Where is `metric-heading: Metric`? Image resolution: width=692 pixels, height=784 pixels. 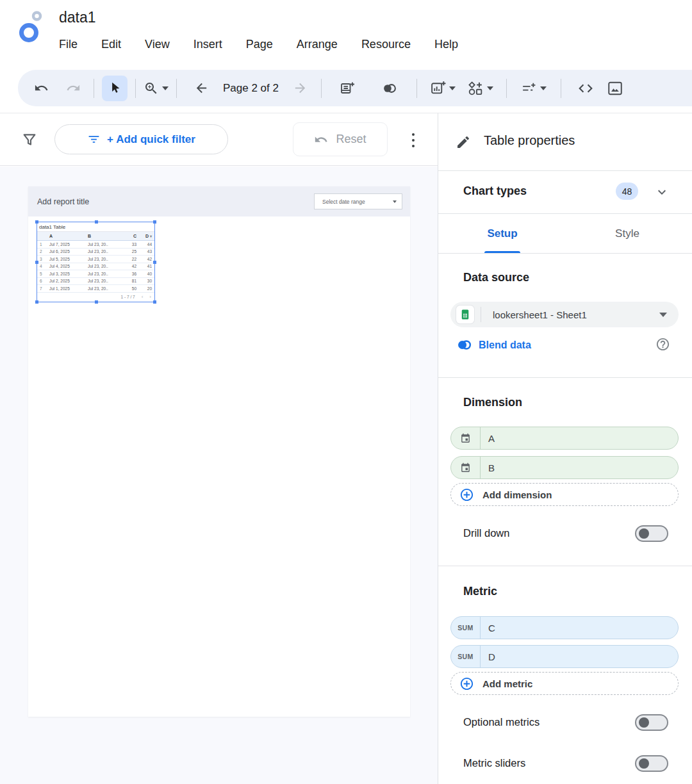
metric-heading: Metric is located at coordinates (481, 592).